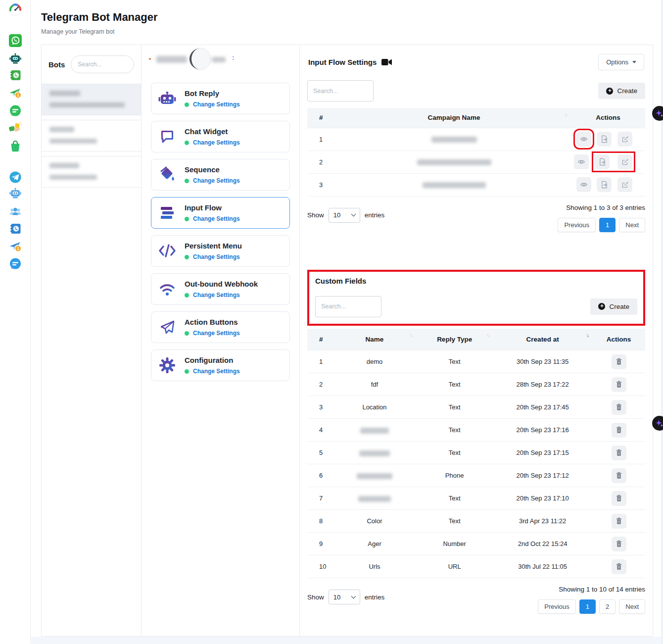 This screenshot has width=663, height=644. I want to click on entries-label: entries, so click(375, 215).